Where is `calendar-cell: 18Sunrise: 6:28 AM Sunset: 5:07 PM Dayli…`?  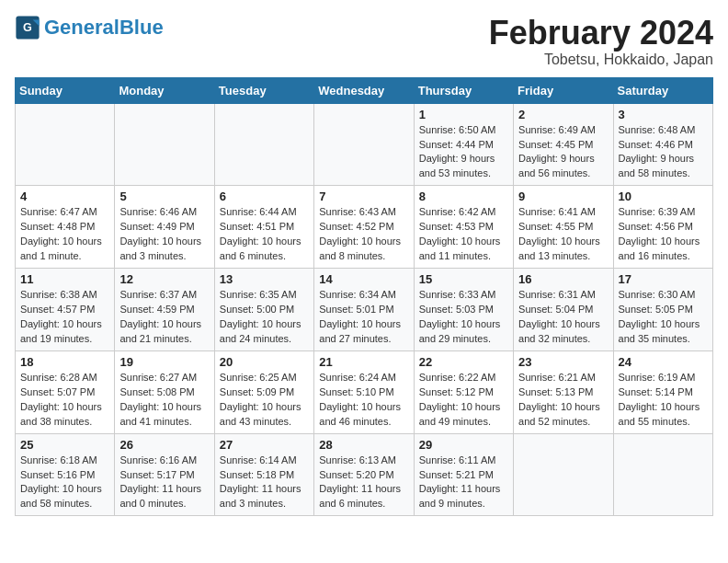
calendar-cell: 18Sunrise: 6:28 AM Sunset: 5:07 PM Dayli… is located at coordinates (65, 392).